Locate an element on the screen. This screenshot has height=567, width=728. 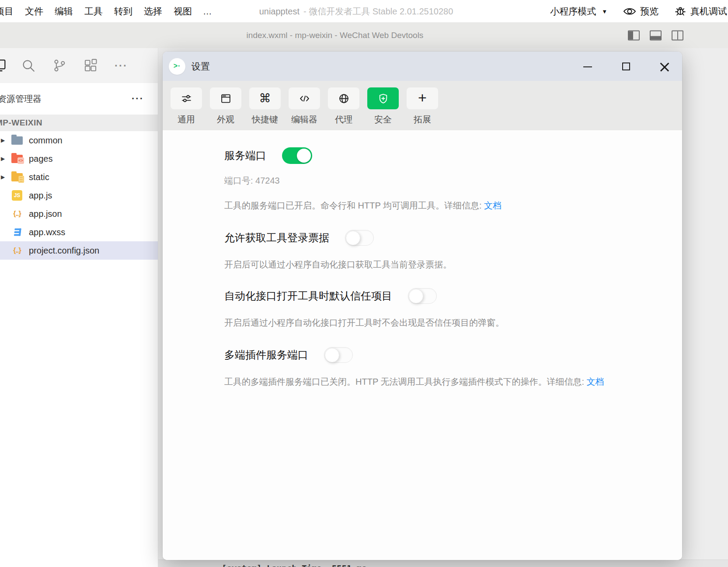
settings-dialog-titlebar: 设置 is located at coordinates (422, 66).